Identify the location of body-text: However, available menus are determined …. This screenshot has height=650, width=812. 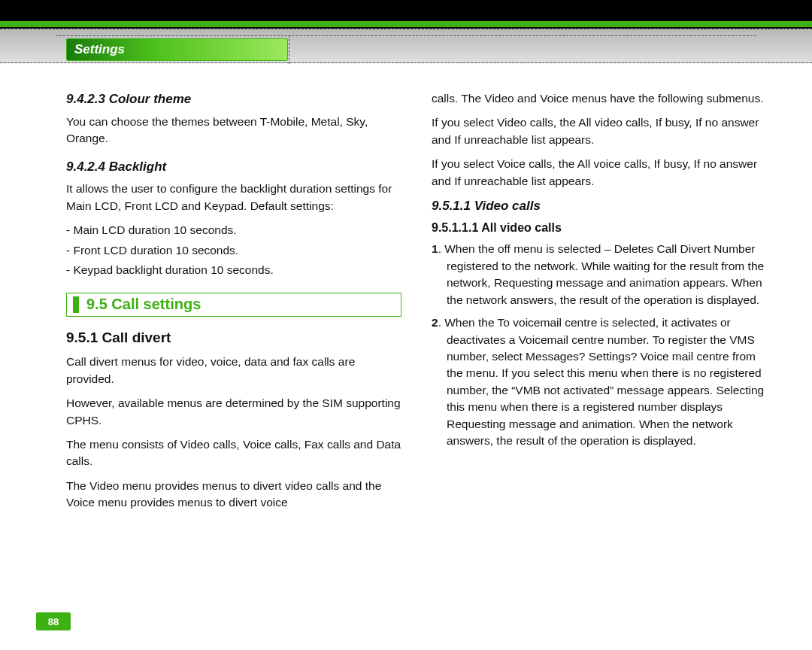
(234, 412).